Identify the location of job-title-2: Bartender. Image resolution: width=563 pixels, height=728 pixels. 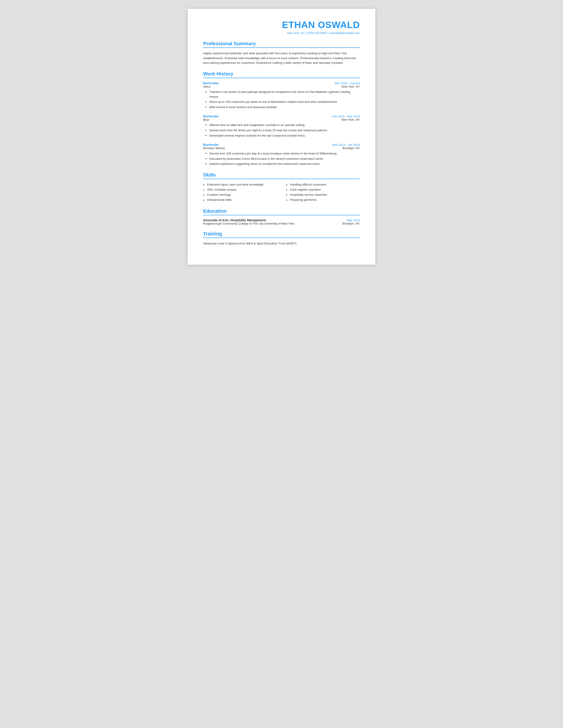
(211, 116).